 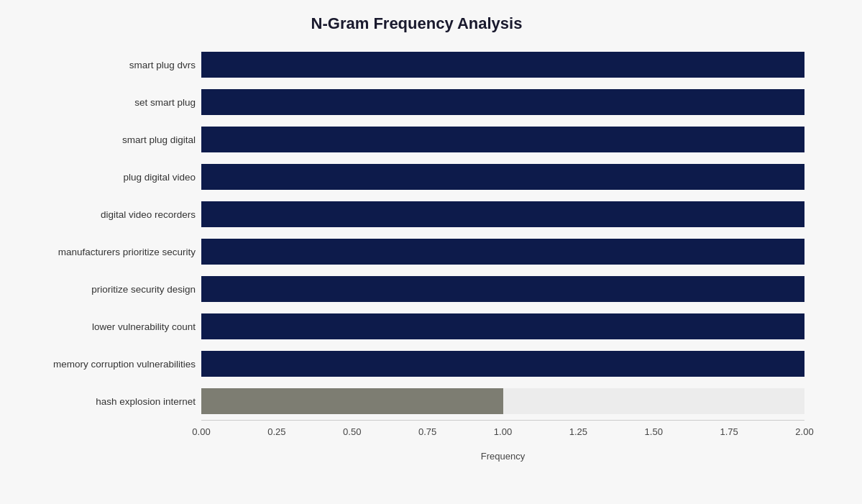 I want to click on bar-row: hash explosion internet, so click(x=503, y=401).